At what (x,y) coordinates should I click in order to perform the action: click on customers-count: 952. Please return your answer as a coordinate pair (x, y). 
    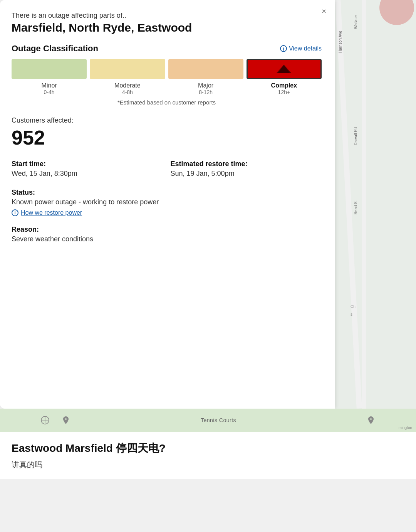
    Looking at the image, I should click on (166, 138).